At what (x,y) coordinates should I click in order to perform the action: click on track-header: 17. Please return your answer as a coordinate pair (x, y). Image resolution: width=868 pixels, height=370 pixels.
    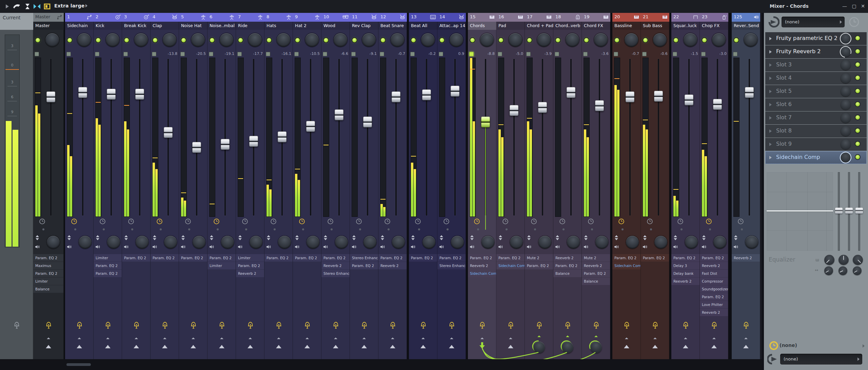
    Looking at the image, I should click on (539, 17).